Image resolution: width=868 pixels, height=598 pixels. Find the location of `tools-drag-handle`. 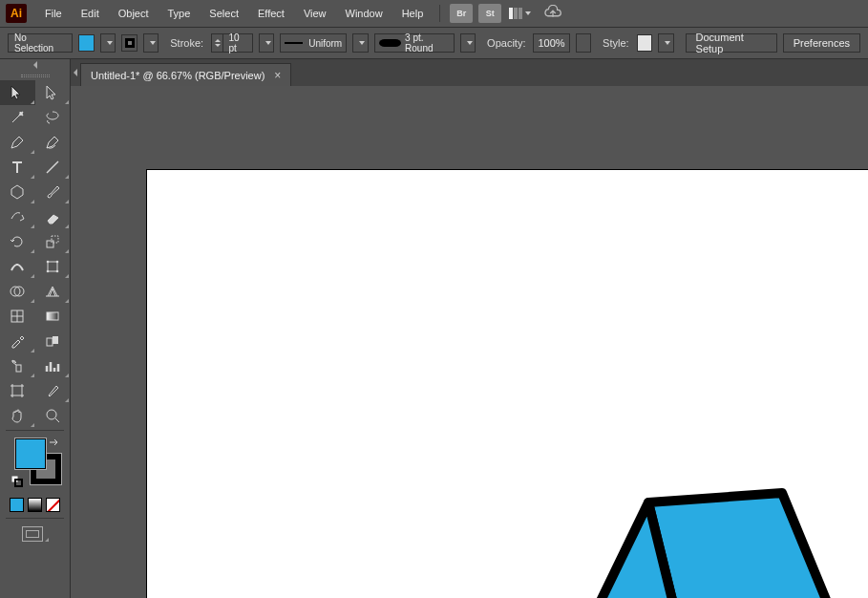

tools-drag-handle is located at coordinates (34, 75).